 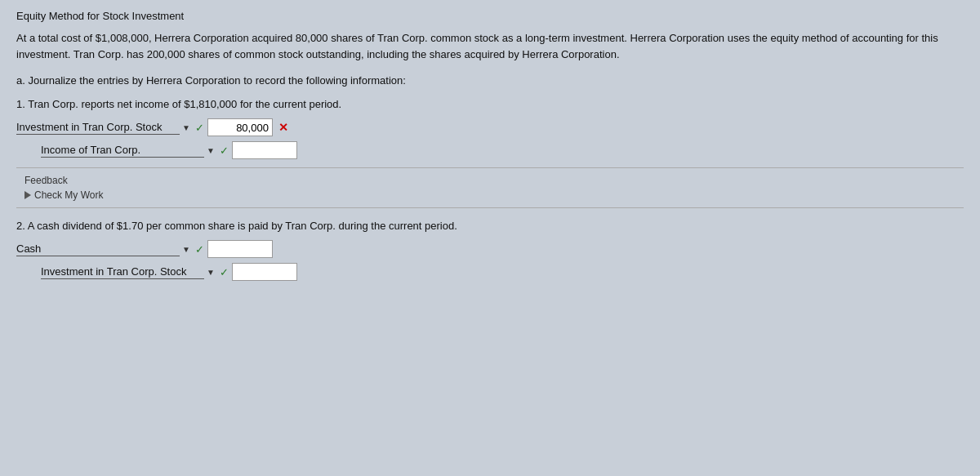 I want to click on credit-check-2: ✓, so click(x=224, y=273).